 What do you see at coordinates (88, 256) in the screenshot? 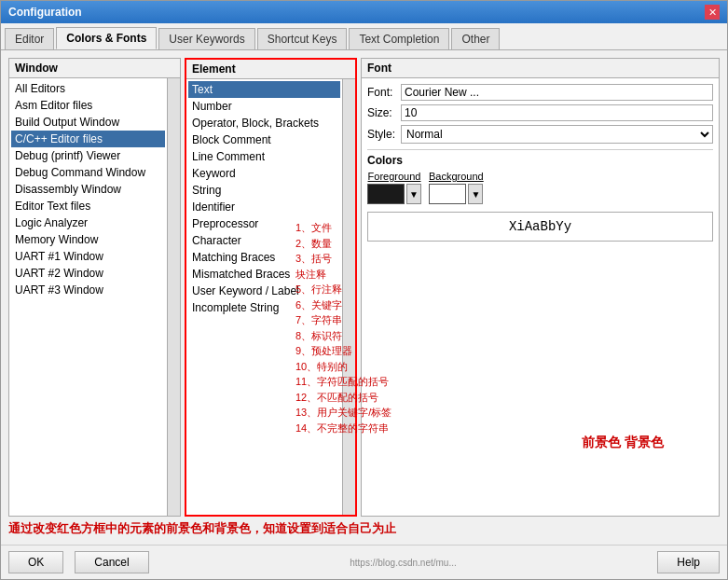
I see `list-item: UART #1 Window` at bounding box center [88, 256].